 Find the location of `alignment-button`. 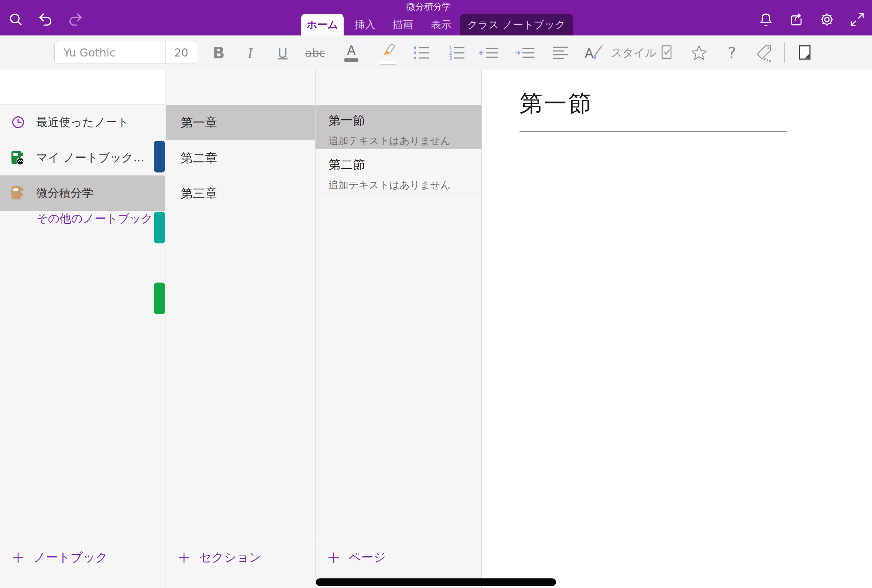

alignment-button is located at coordinates (560, 53).